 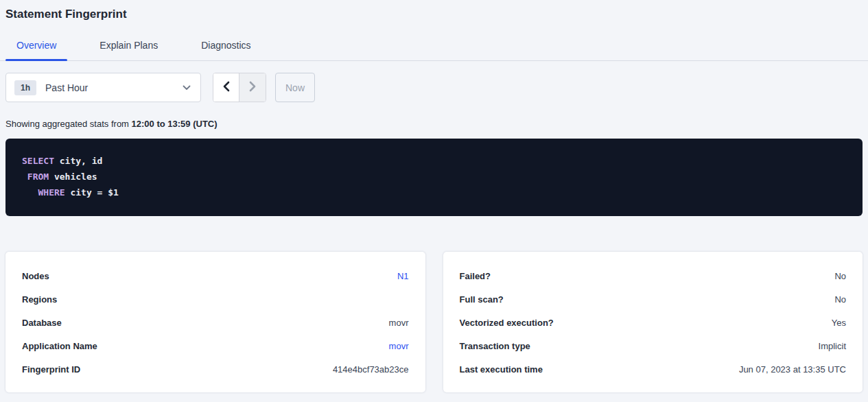 I want to click on sql-keyword: FROM, so click(x=38, y=177).